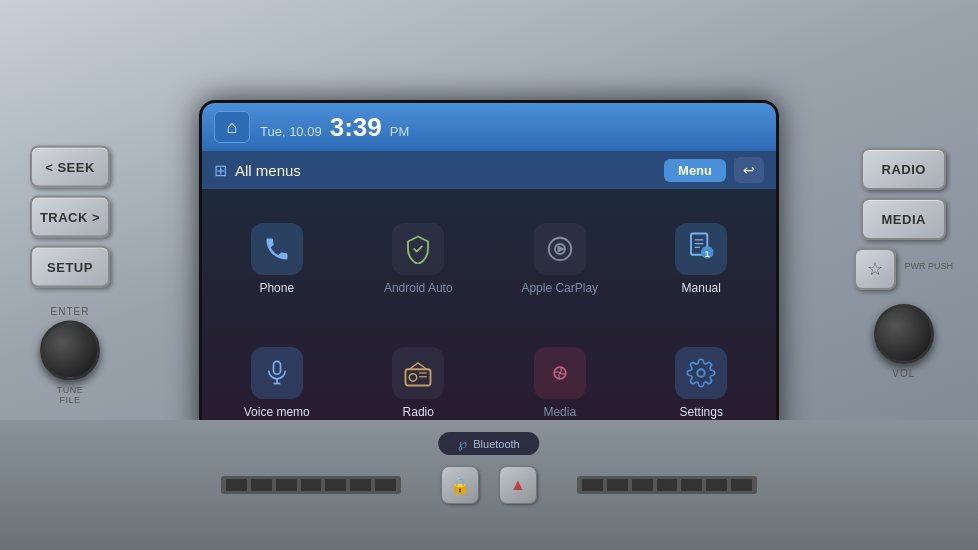 The width and height of the screenshot is (978, 550). I want to click on hazard-button: ▲, so click(518, 485).